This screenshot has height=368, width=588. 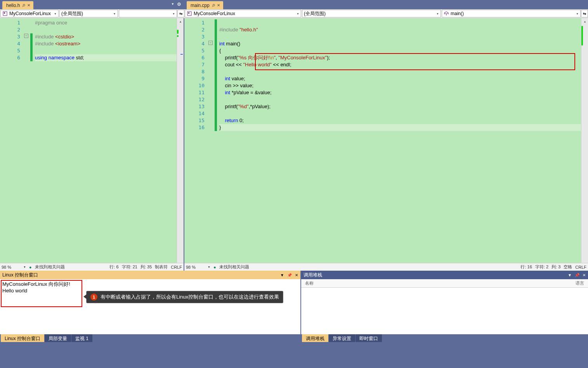 What do you see at coordinates (130, 267) in the screenshot?
I see `char-label: 字符: 21` at bounding box center [130, 267].